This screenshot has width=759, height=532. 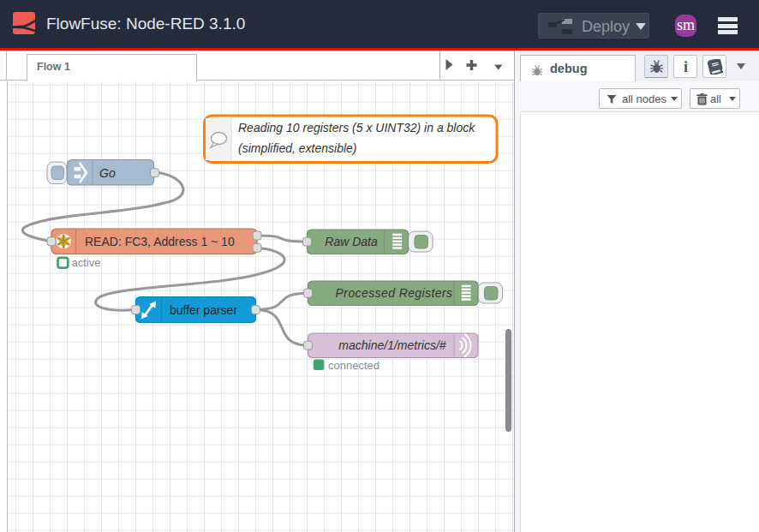 I want to click on svg-text: machine/1/metrics/#, so click(x=392, y=345).